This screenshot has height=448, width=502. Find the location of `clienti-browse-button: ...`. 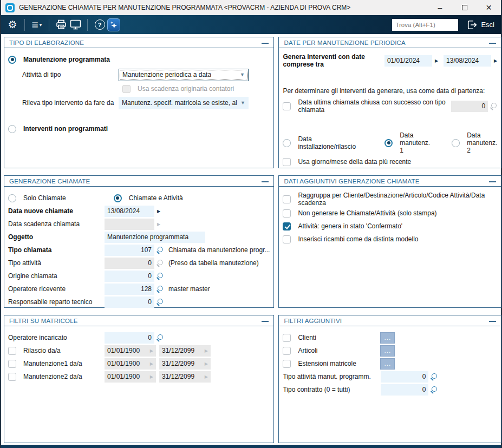

clienti-browse-button: ... is located at coordinates (388, 338).